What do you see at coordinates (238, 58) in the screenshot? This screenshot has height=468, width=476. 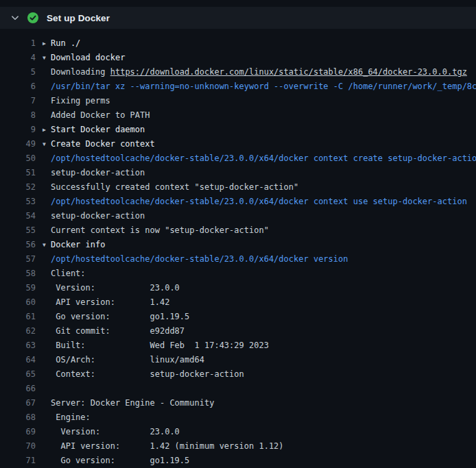 I see `log-line: 4▼Download docker` at bounding box center [238, 58].